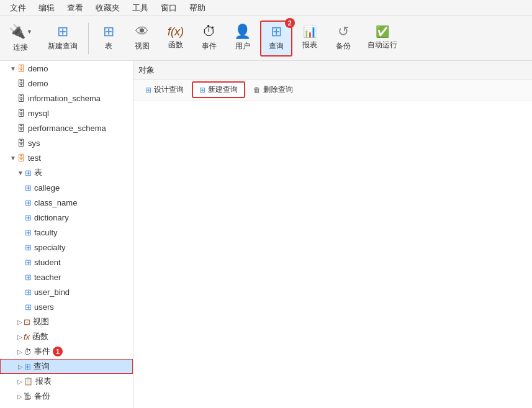 Image resolution: width=532 pixels, height=408 pixels. I want to click on sidebar-item-report-group: ▷ 📋 报表, so click(66, 381).